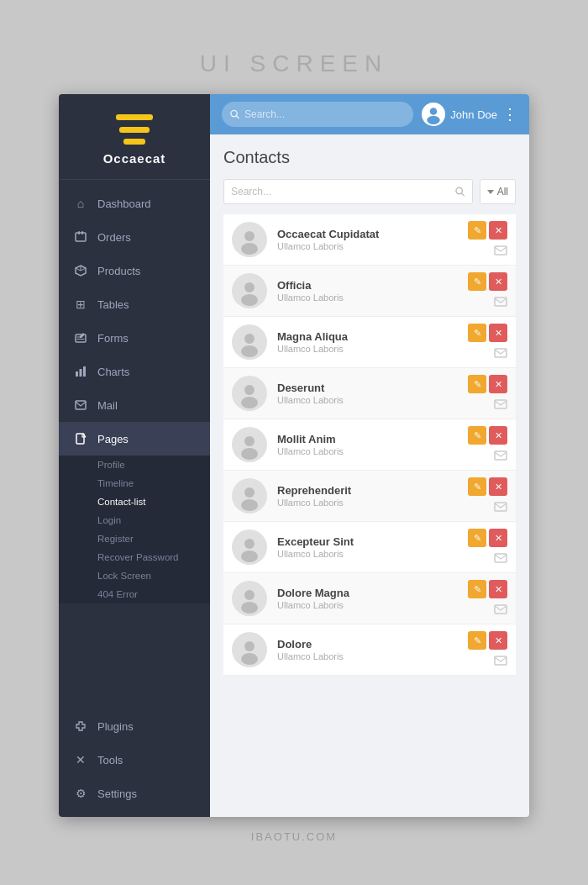 This screenshot has height=885, width=588. What do you see at coordinates (154, 539) in the screenshot?
I see `submenu-register: Register` at bounding box center [154, 539].